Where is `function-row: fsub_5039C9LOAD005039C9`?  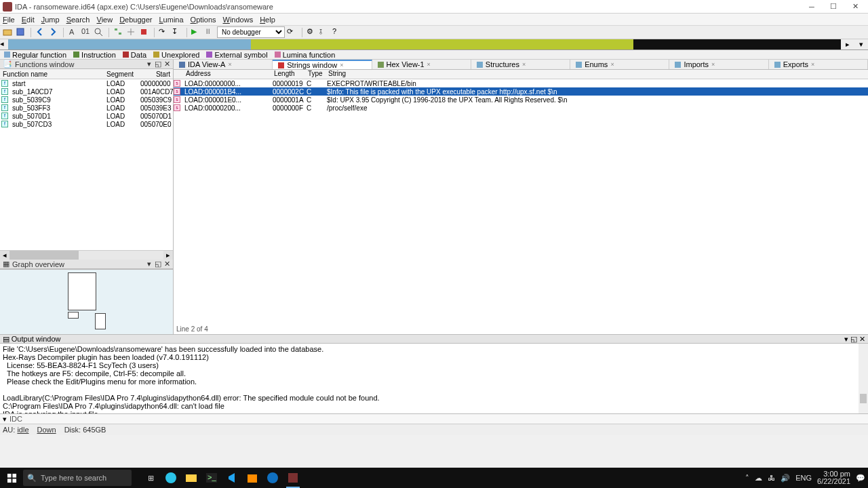
function-row: fsub_5039C9LOAD005039C9 is located at coordinates (87, 100).